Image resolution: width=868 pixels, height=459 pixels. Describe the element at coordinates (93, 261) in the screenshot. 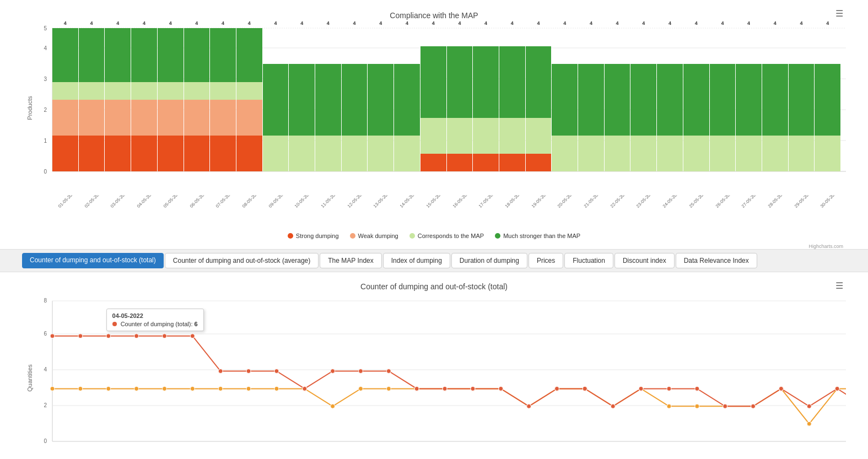

I see `tab: Counter of dumping and out-of-stock (tot…` at that location.